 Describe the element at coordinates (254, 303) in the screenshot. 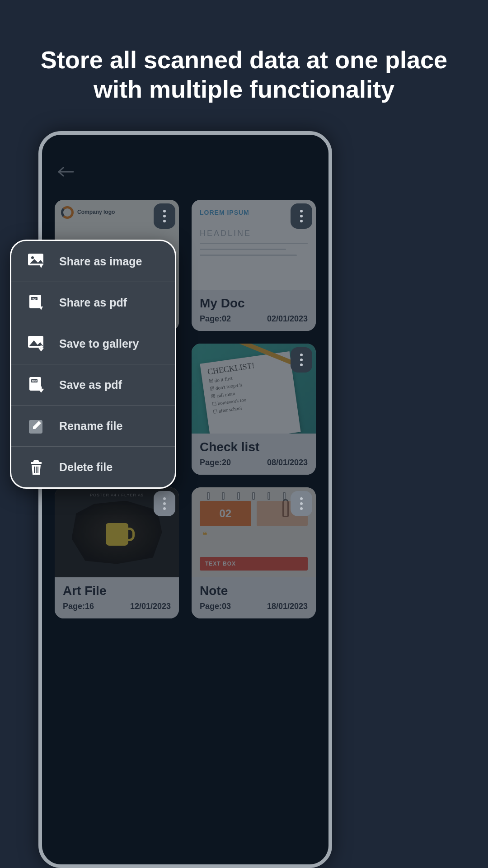

I see `card-title: My Doc` at that location.